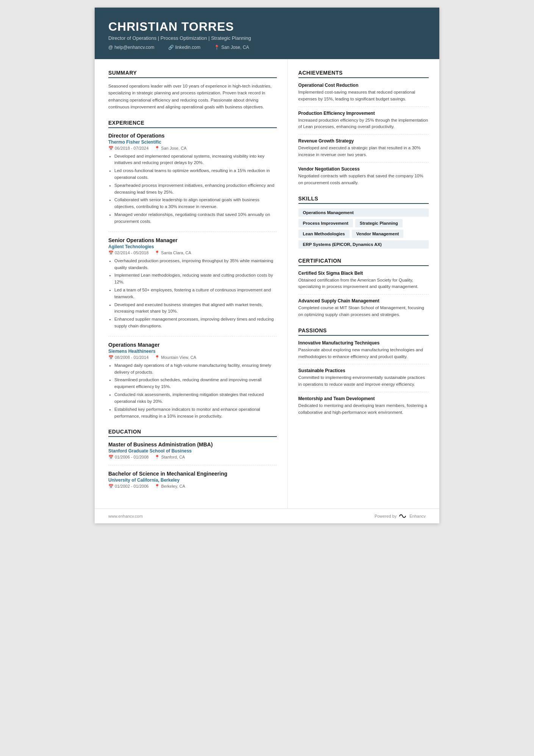 The height and width of the screenshot is (756, 534). Describe the element at coordinates (364, 96) in the screenshot. I see `achievement-text-1: Implemented cost-saving measures that re…` at that location.